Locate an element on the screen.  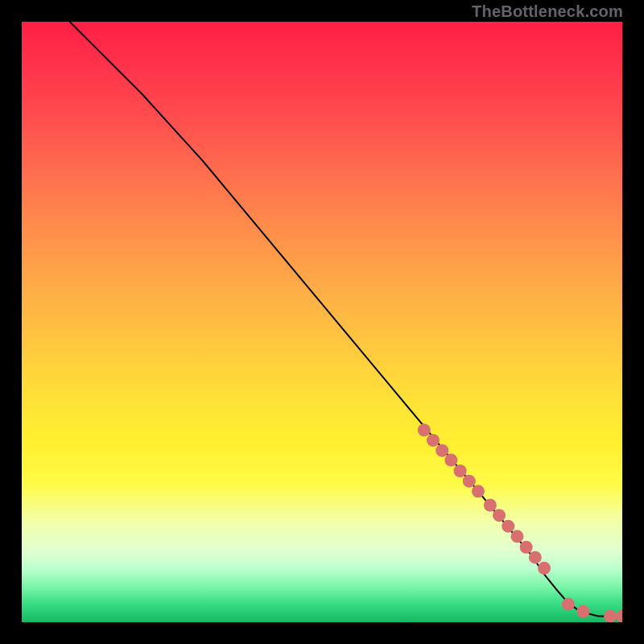
attribution-label: TheBottleneck.com is located at coordinates (547, 11).